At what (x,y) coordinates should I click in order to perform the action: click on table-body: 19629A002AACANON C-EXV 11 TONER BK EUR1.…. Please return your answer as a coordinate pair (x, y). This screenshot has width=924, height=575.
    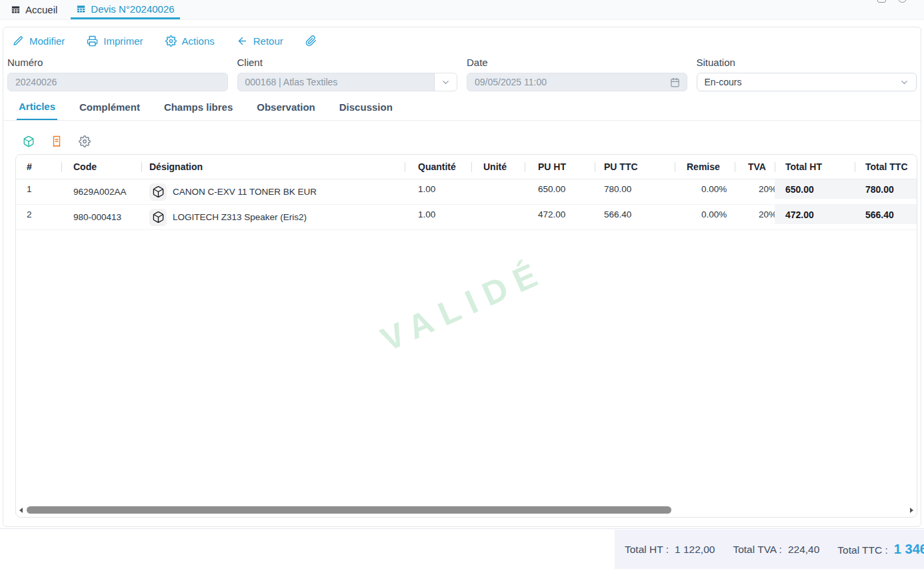
    Looking at the image, I should click on (467, 205).